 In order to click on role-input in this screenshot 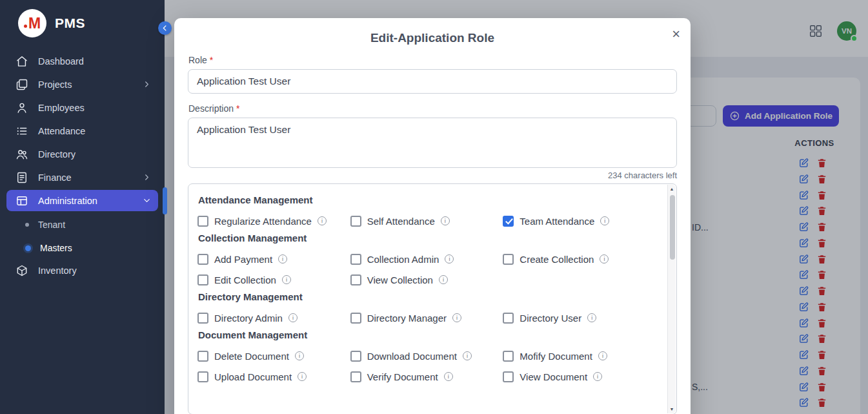, I will do `click(432, 81)`.